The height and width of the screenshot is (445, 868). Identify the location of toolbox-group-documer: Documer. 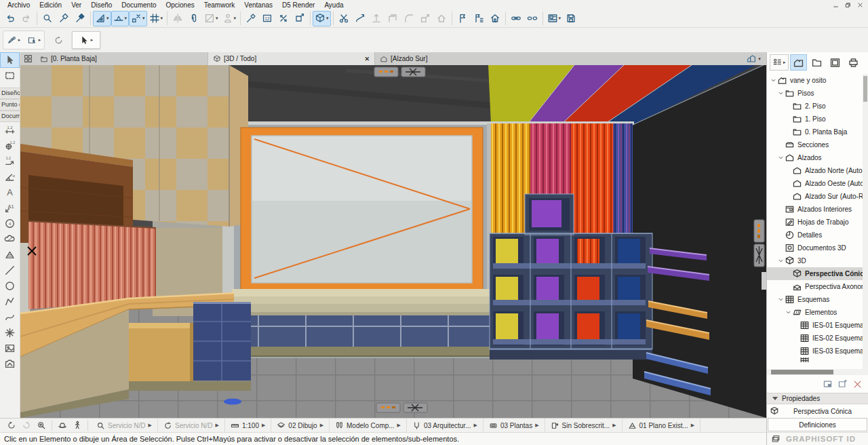
(9, 117).